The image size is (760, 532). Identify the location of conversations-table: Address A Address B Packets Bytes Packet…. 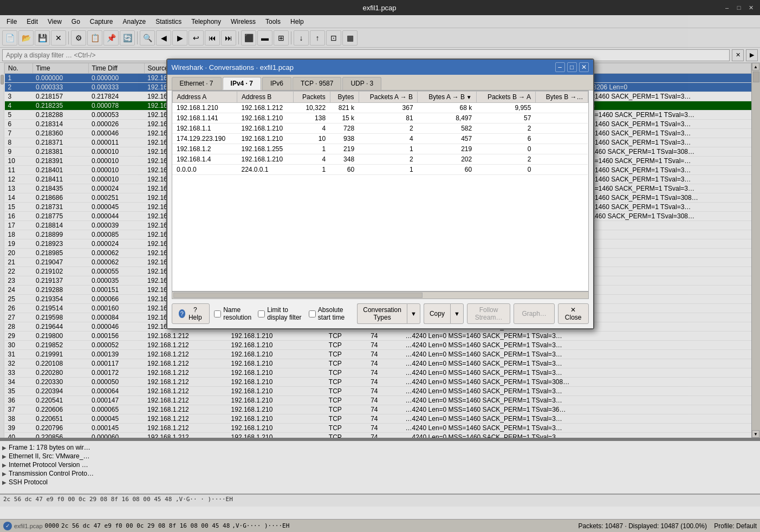
(380, 133).